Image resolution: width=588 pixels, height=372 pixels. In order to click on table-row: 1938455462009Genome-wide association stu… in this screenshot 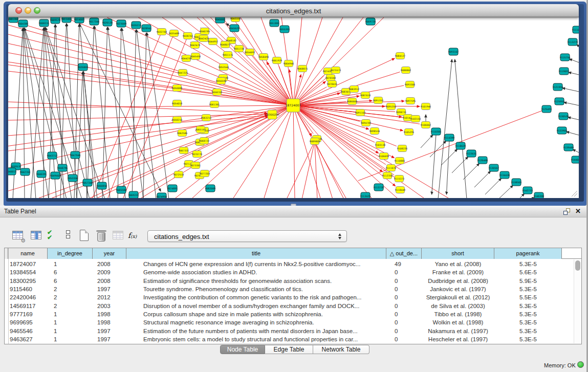, I will do `click(288, 272)`.